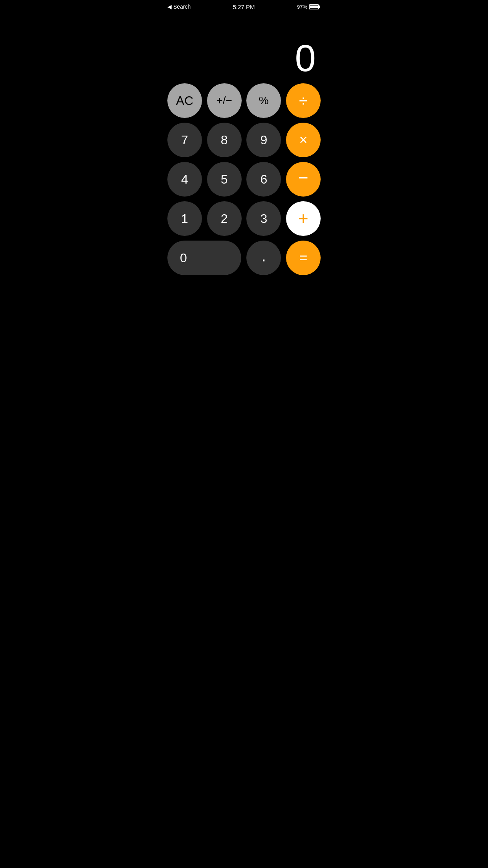  I want to click on seven-button: 7, so click(185, 140).